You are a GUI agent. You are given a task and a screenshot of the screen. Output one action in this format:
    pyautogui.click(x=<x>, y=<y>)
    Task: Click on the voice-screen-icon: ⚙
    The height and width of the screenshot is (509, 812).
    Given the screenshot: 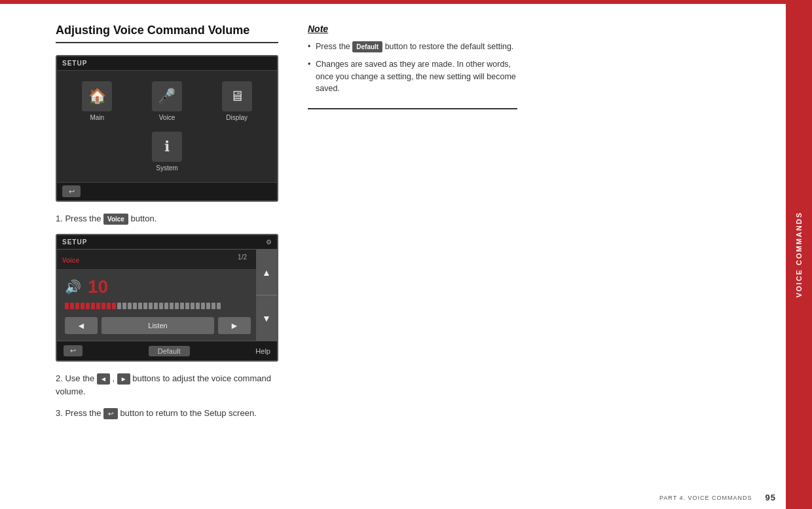 What is the action you would take?
    pyautogui.click(x=268, y=242)
    